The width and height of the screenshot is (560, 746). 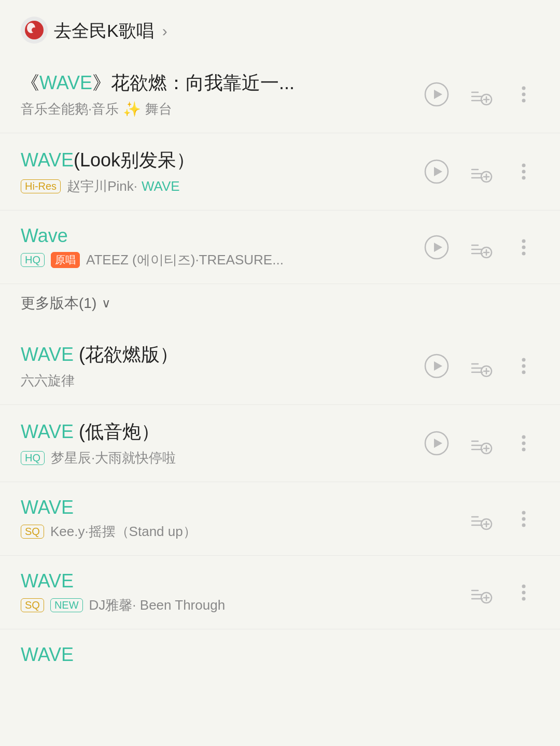 What do you see at coordinates (280, 306) in the screenshot?
I see `more-versions-row: 更多版本(1) ∨` at bounding box center [280, 306].